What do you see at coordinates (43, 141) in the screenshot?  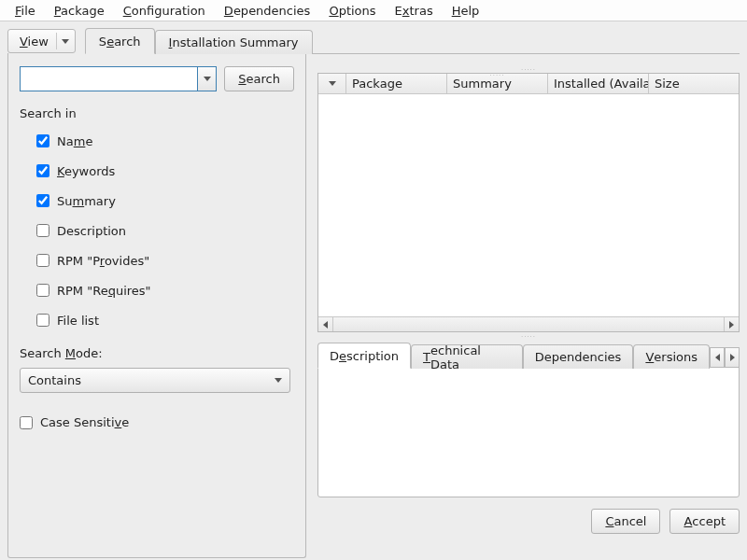 I see `check-name` at bounding box center [43, 141].